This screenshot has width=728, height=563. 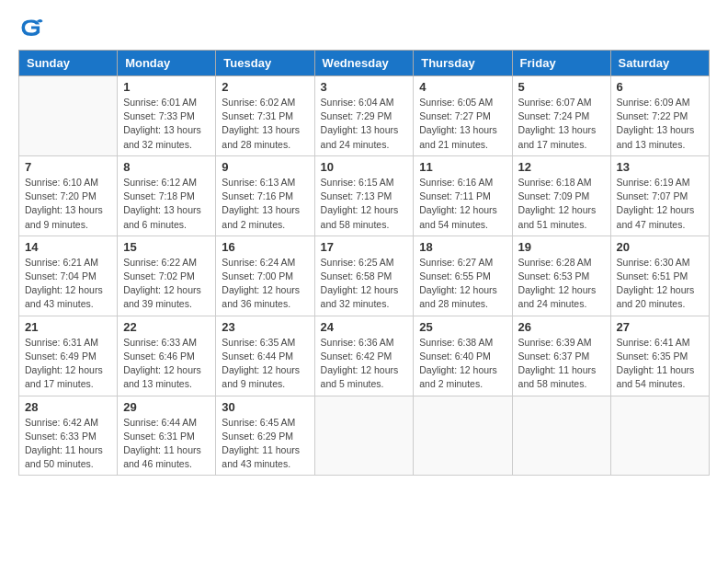 I want to click on calendar-cell: 8Sunrise: 6:12 AM Sunset: 7:18 PM Daylig…, so click(x=167, y=195).